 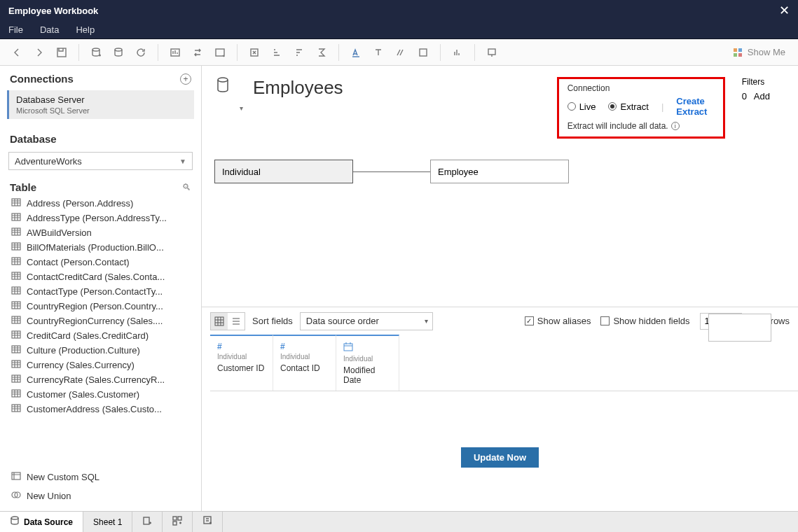 I want to click on caret-icon: ▾, so click(x=241, y=108).